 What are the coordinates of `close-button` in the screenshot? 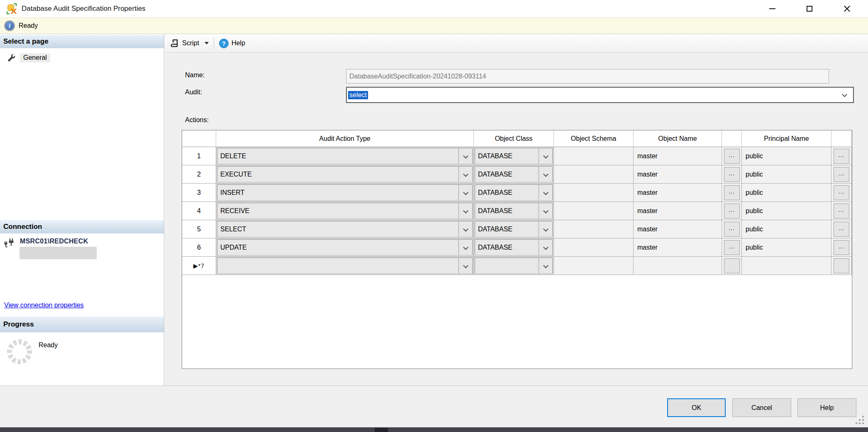 It's located at (847, 9).